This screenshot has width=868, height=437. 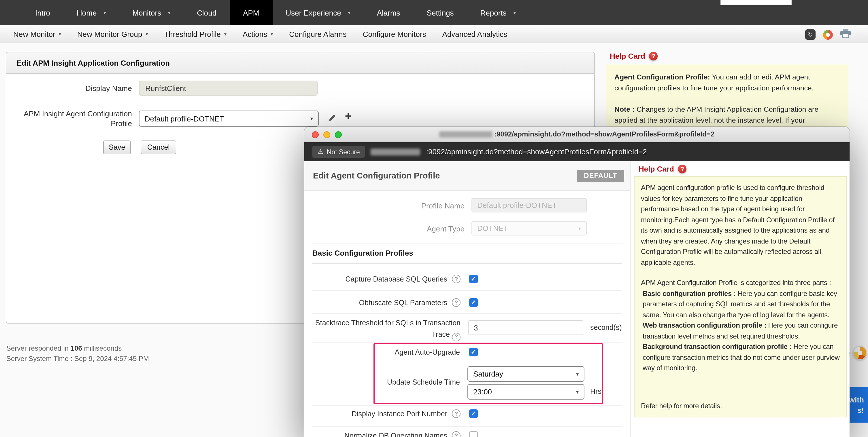 I want to click on schedule-label: Update Schedule Time, so click(x=382, y=382).